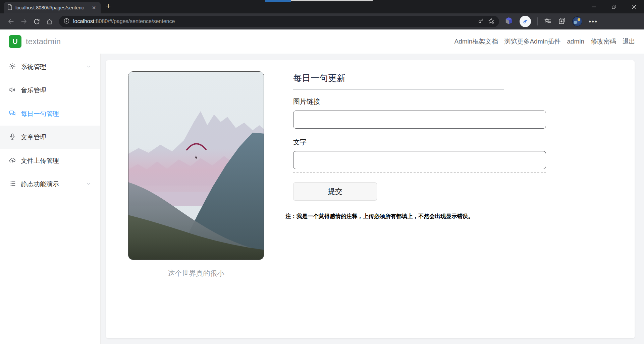 The width and height of the screenshot is (644, 344). What do you see at coordinates (576, 42) in the screenshot?
I see `header-username: admin` at bounding box center [576, 42].